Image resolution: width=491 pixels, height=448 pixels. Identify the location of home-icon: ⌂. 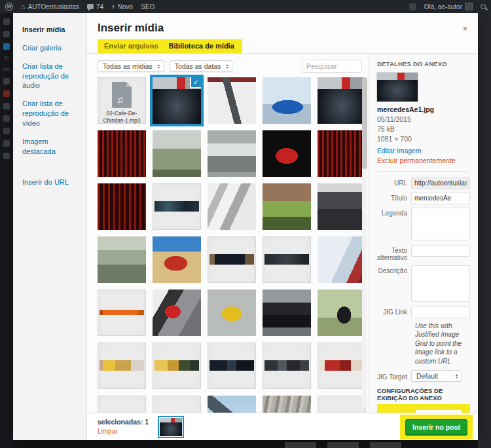
(24, 7).